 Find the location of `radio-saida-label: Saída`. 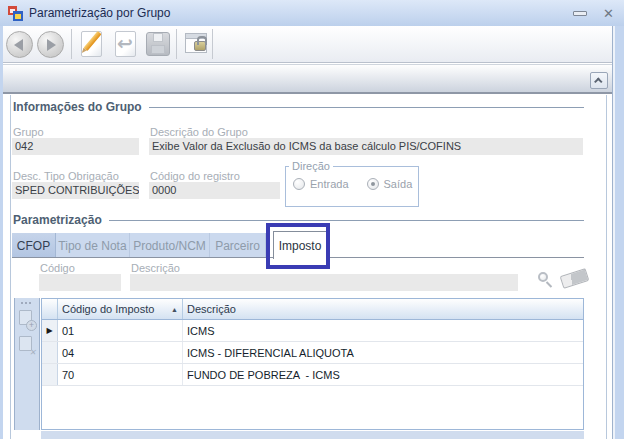

radio-saida-label: Saída is located at coordinates (398, 184).